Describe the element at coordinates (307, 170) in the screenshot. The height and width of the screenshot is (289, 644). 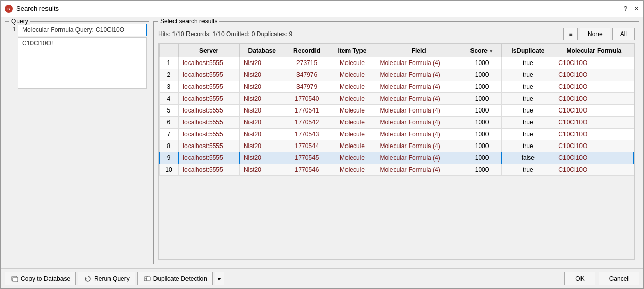
I see `cell-recordid: 1770546` at that location.